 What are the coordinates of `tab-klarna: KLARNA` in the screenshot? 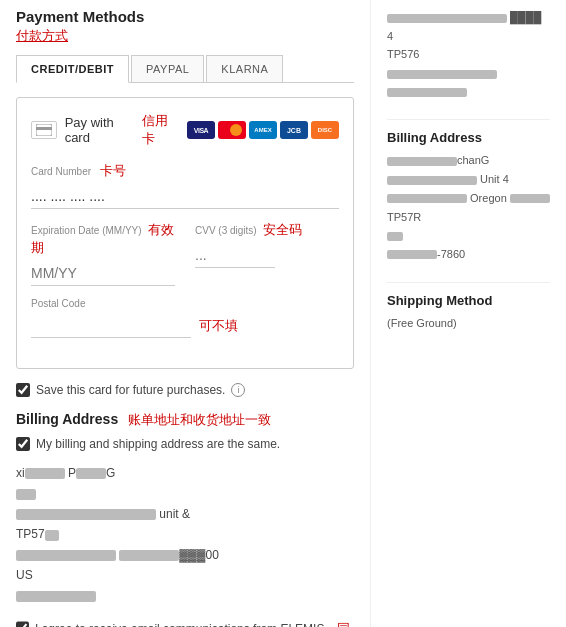 It's located at (244, 68).